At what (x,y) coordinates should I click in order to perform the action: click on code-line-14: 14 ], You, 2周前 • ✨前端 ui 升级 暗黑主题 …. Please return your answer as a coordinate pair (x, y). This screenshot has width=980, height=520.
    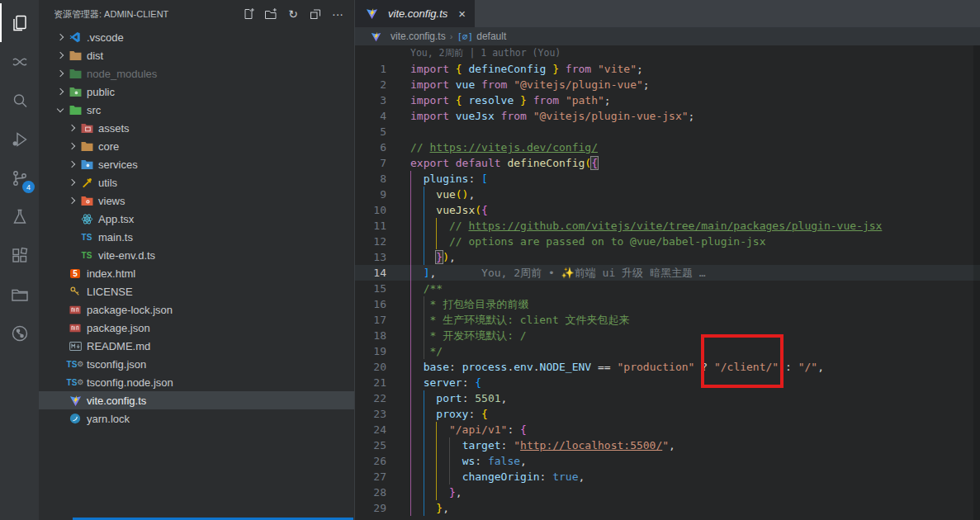
    Looking at the image, I should click on (667, 272).